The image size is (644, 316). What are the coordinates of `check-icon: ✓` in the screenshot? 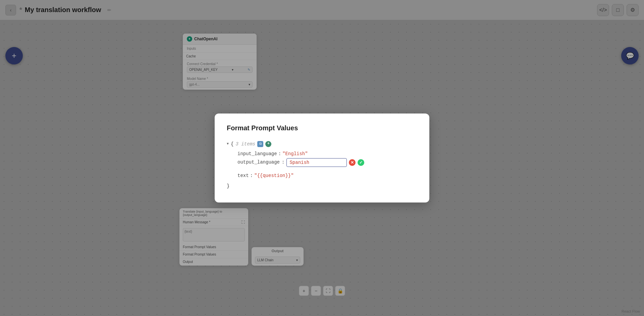 It's located at (361, 163).